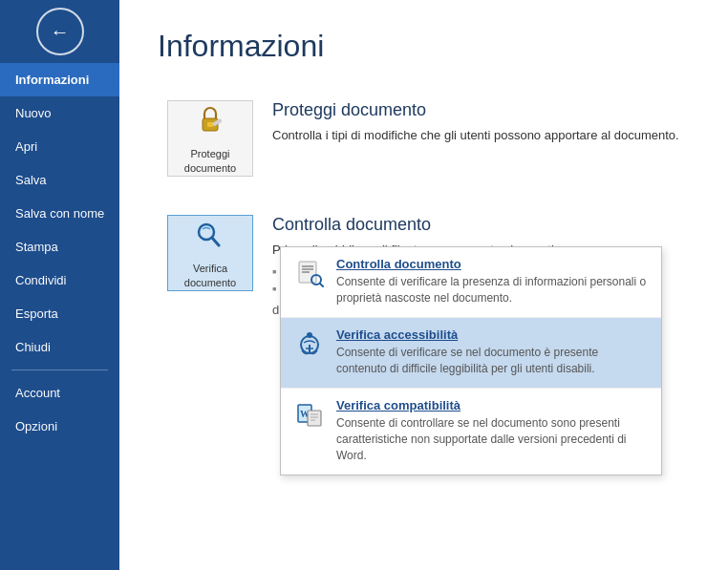 The width and height of the screenshot is (728, 570). What do you see at coordinates (210, 160) in the screenshot?
I see `proteggi-documento-label: Proteggi documento` at bounding box center [210, 160].